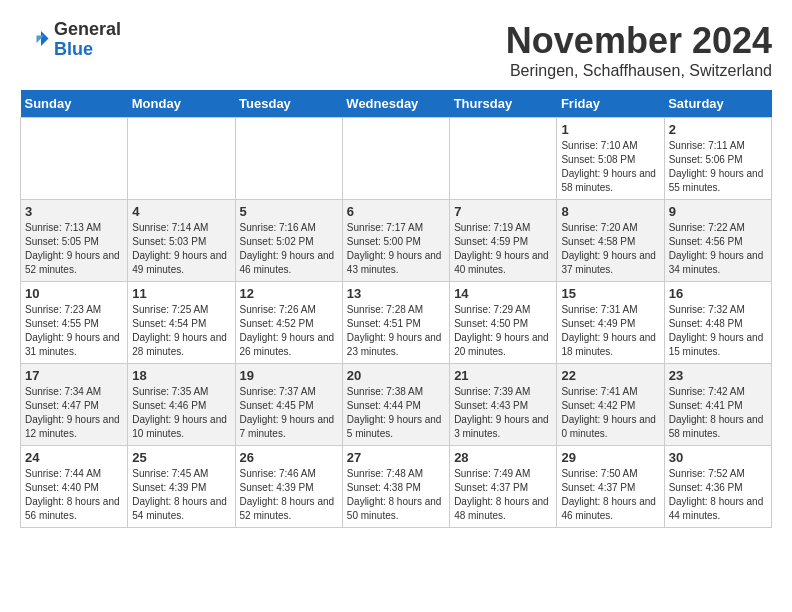 This screenshot has width=792, height=612. I want to click on day-cell: 23Sunrise: 7:42 AM Sunset: 4:41 PM Dayli…, so click(718, 405).